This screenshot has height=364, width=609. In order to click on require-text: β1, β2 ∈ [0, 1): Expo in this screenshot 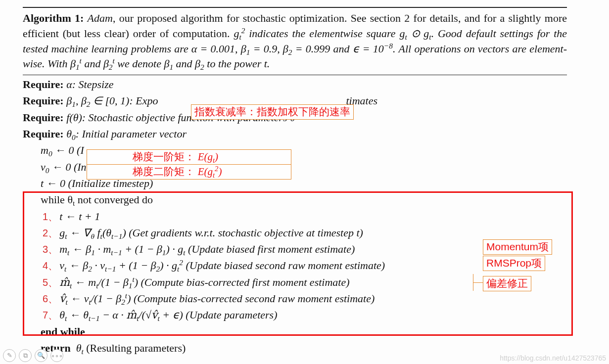, I will do `click(112, 101)`.